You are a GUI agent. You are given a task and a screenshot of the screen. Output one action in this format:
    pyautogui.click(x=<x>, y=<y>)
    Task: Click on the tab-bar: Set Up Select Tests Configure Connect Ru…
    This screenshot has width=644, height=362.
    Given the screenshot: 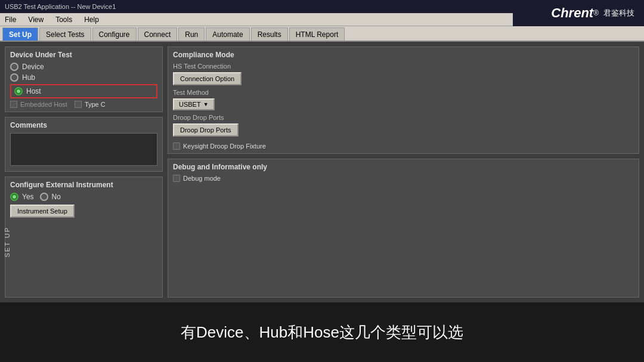 What is the action you would take?
    pyautogui.click(x=322, y=34)
    